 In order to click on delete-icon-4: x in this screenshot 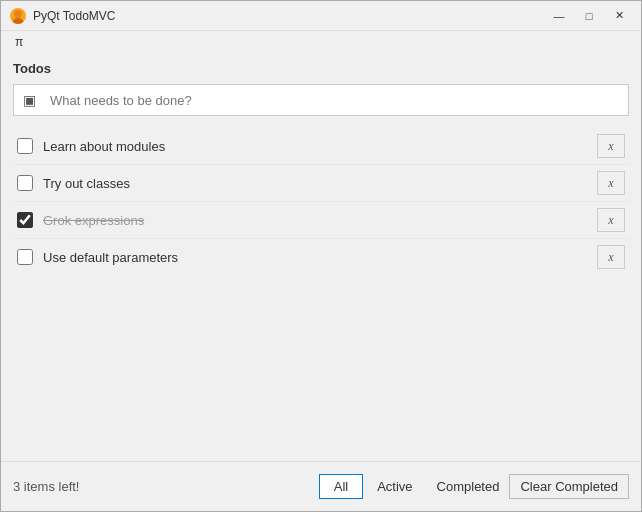, I will do `click(610, 258)`.